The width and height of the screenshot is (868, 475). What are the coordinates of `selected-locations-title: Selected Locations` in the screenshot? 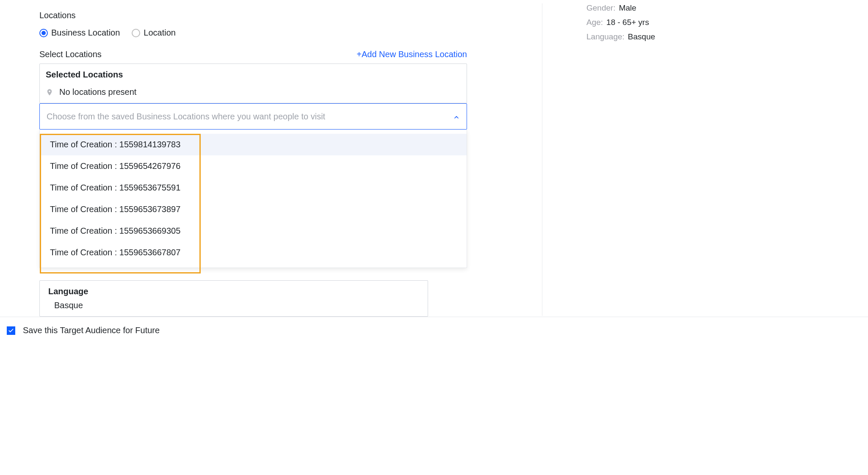 It's located at (253, 75).